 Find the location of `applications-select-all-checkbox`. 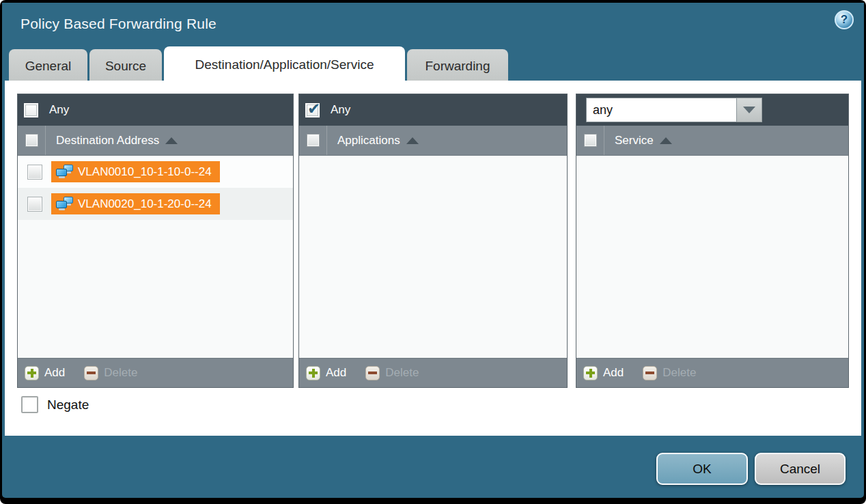

applications-select-all-checkbox is located at coordinates (313, 141).